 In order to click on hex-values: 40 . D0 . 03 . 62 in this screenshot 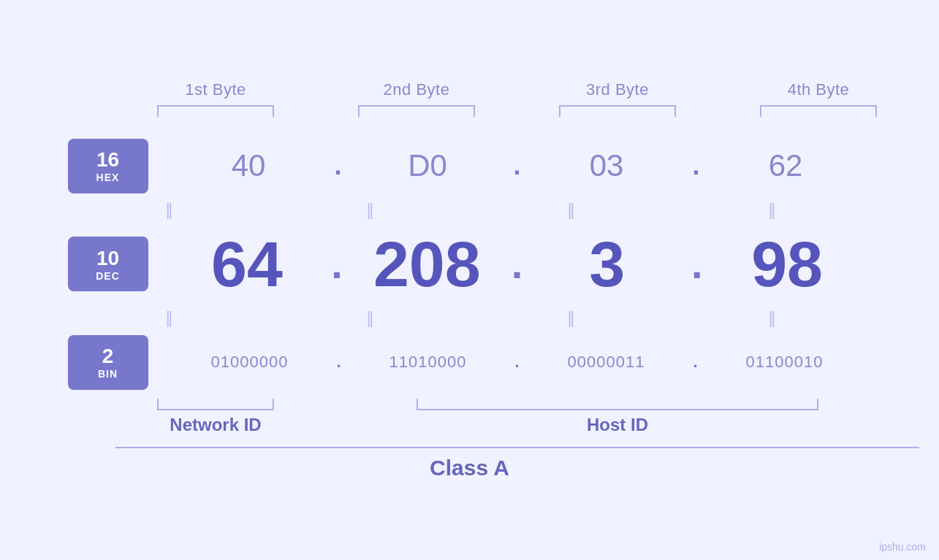, I will do `click(517, 166)`.